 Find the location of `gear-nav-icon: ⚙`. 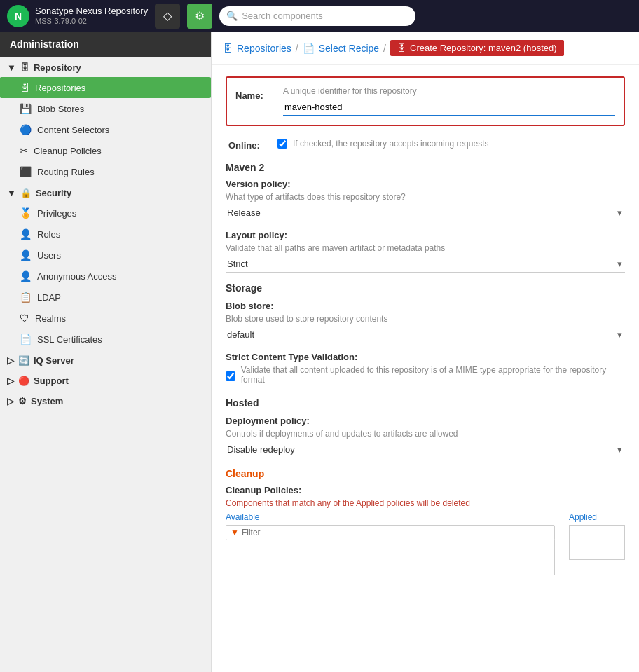

gear-nav-icon: ⚙ is located at coordinates (200, 16).